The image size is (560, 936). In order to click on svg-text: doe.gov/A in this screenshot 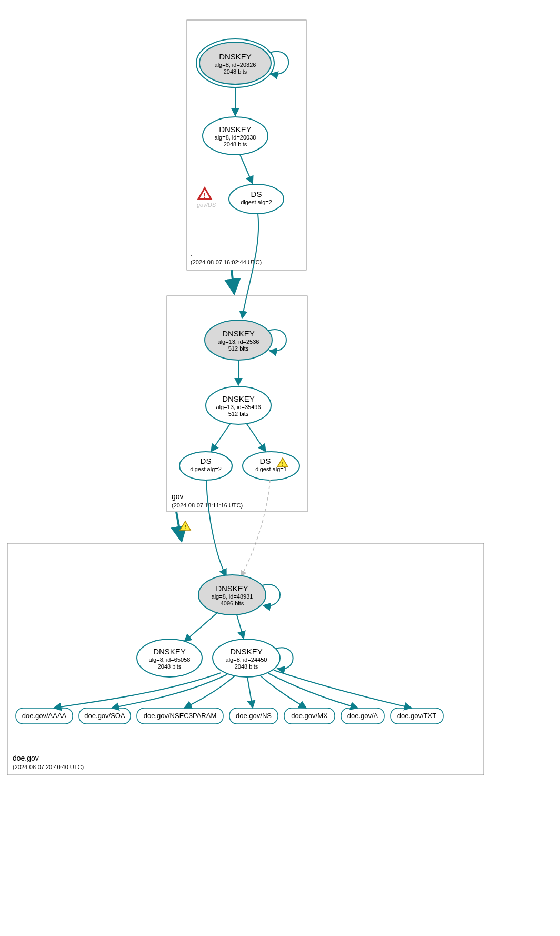, I will do `click(363, 716)`.